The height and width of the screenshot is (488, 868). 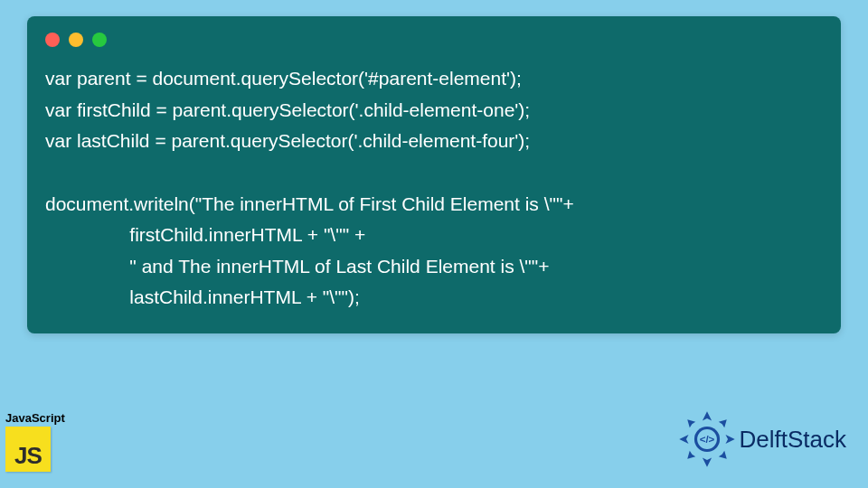 What do you see at coordinates (28, 457) in the screenshot?
I see `javascript-logo-text: JS` at bounding box center [28, 457].